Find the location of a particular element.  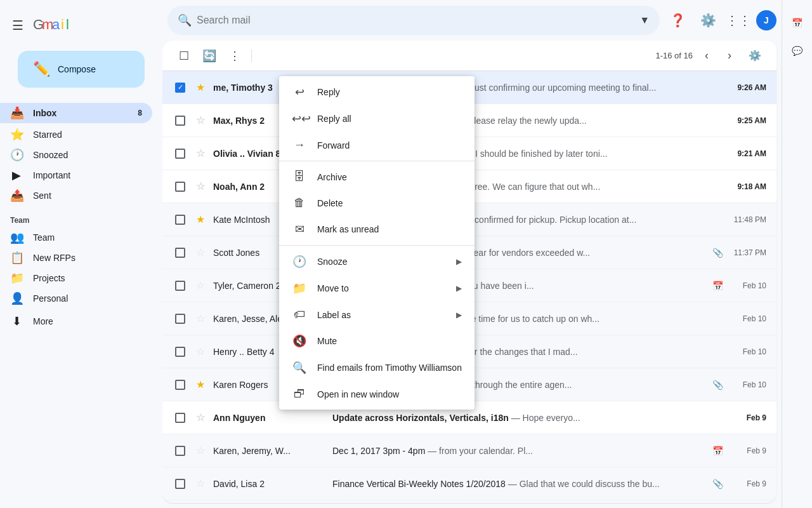

menu-item-forward: → Forward is located at coordinates (377, 145).